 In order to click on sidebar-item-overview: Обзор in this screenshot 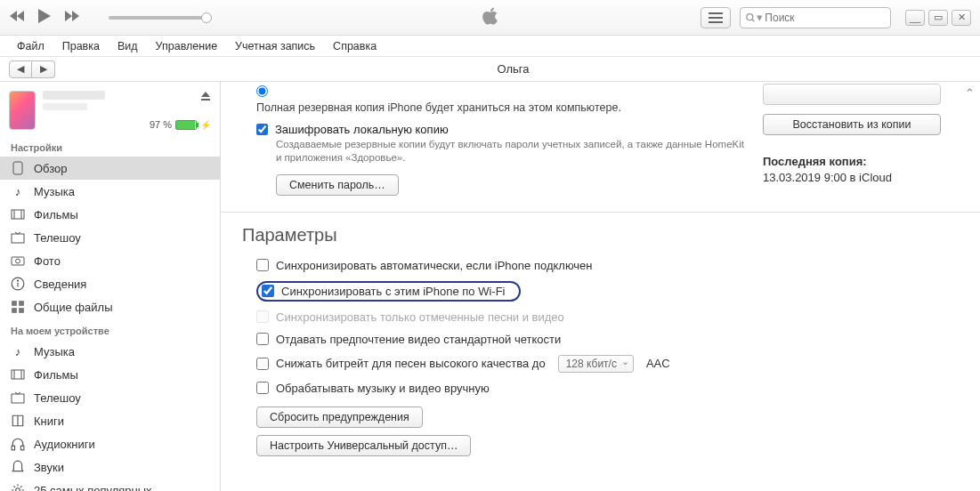, I will do `click(110, 168)`.